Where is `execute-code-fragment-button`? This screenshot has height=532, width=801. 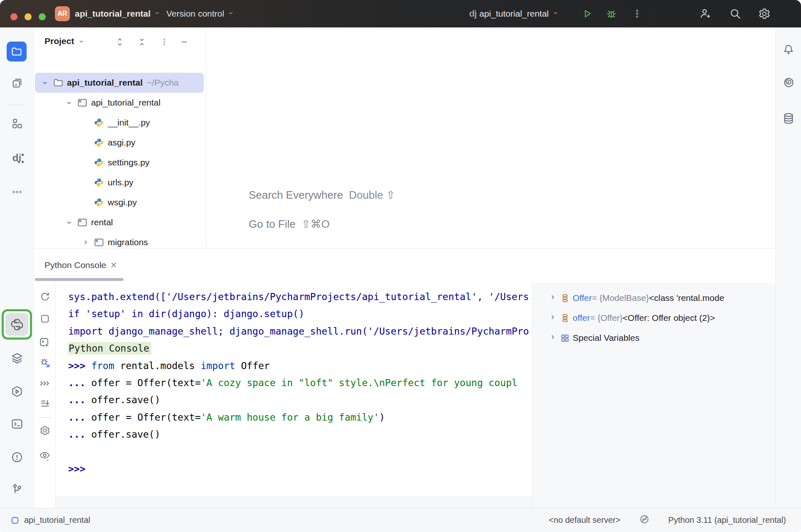 execute-code-fragment-button is located at coordinates (45, 383).